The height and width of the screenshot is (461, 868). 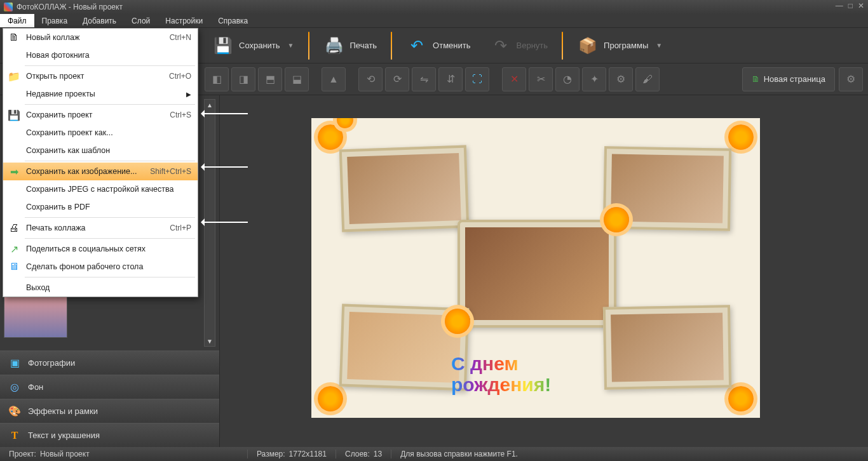 What do you see at coordinates (180, 76) in the screenshot?
I see `shortcut: Ctrl+O` at bounding box center [180, 76].